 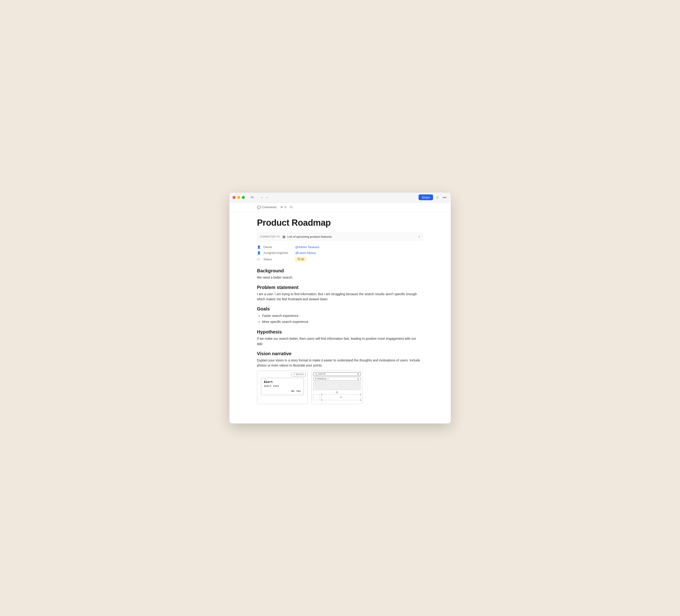 What do you see at coordinates (340, 354) in the screenshot?
I see `vision-heading: Vision narrative` at bounding box center [340, 354].